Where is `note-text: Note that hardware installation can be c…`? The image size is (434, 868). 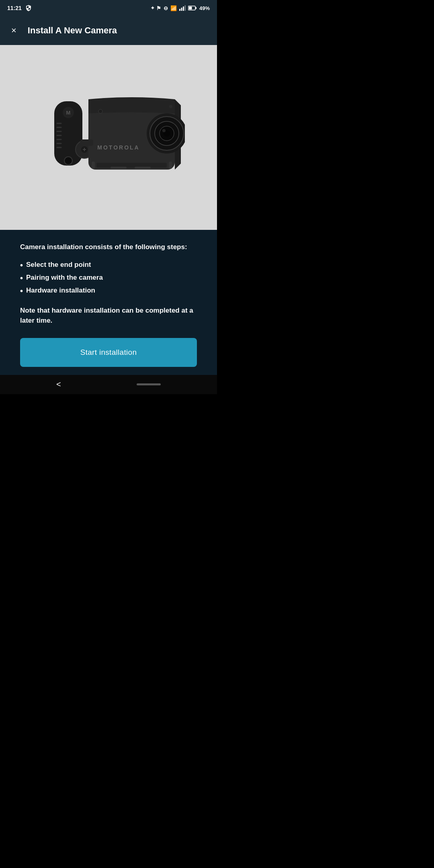 note-text: Note that hardware installation can be c… is located at coordinates (108, 316).